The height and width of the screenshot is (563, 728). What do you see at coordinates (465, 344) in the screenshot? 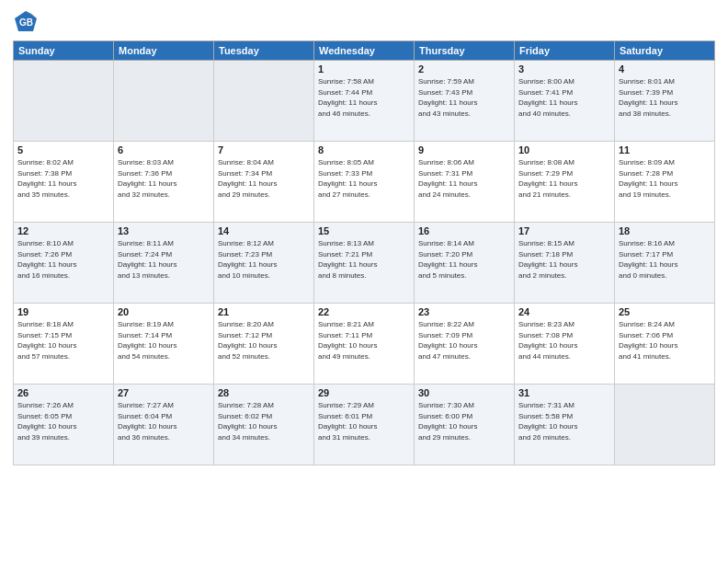
I see `calendar-cell: 23Sunrise: 8:22 AM Sunset: 7:09 PM Dayli…` at bounding box center [465, 344].